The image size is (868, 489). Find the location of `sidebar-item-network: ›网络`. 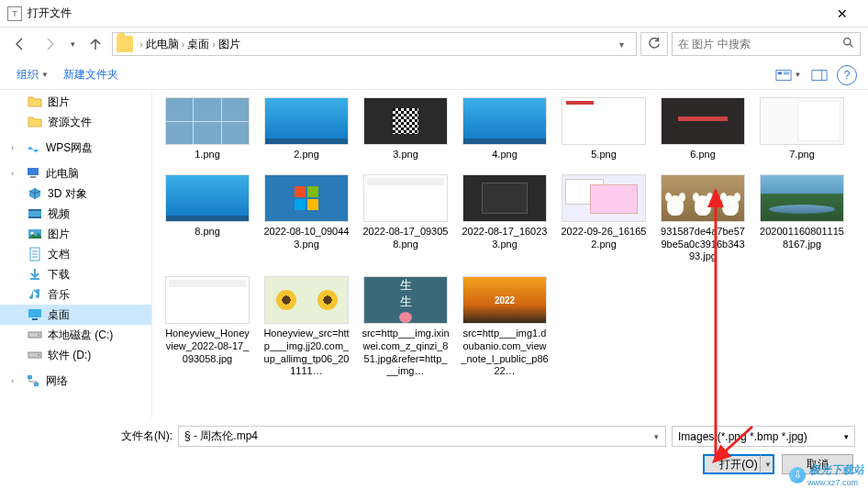

sidebar-item-network: ›网络 is located at coordinates (75, 381).